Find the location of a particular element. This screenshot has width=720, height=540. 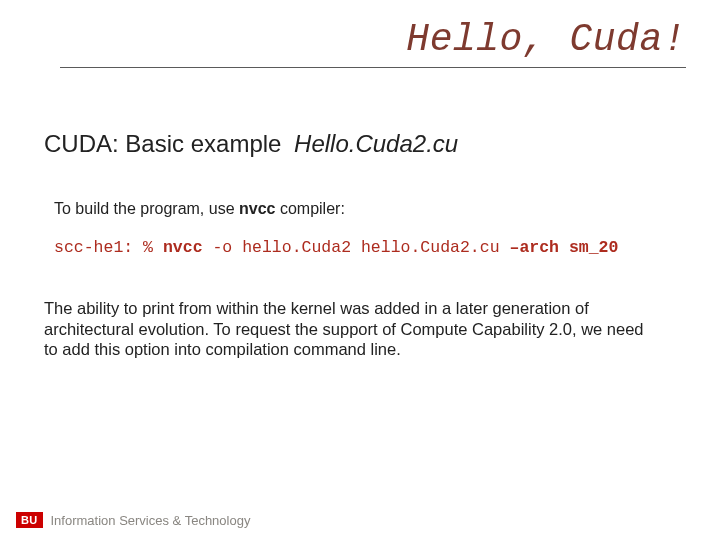

subtitle: CUDA: Basic example Hello.Cuda2.cu is located at coordinates (251, 144).